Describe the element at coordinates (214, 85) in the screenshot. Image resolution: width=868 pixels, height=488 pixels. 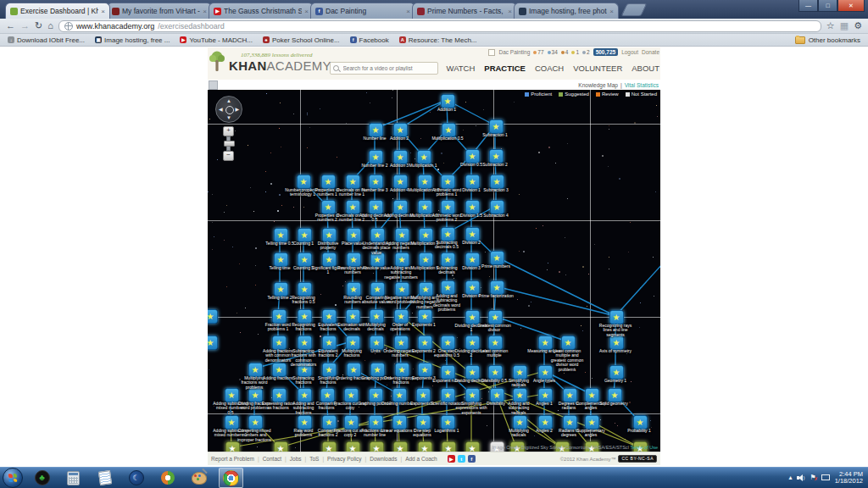
I see `map-panel-toggle-icon` at that location.